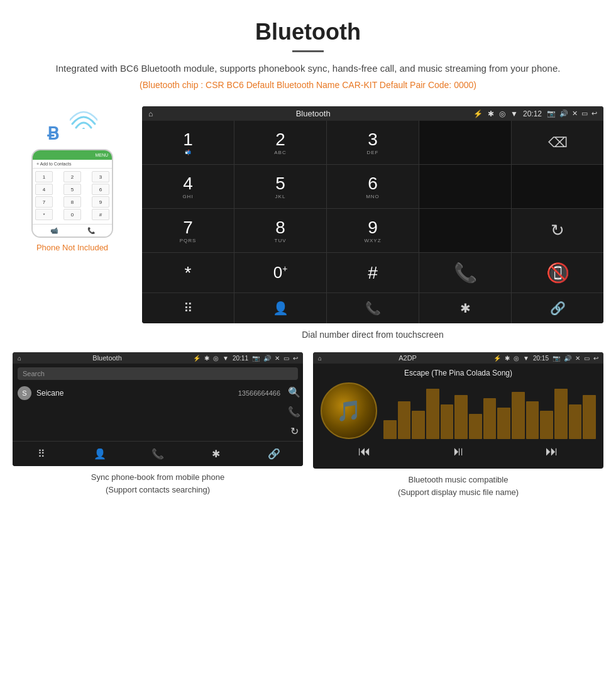 This screenshot has width=616, height=685. Describe the element at coordinates (458, 358) in the screenshot. I see `music-status-bar: ⌂ A2DP ⚡ ✱ ◎ ▼ 20:15 📷 🔊 ✕ ▭ ↩` at that location.